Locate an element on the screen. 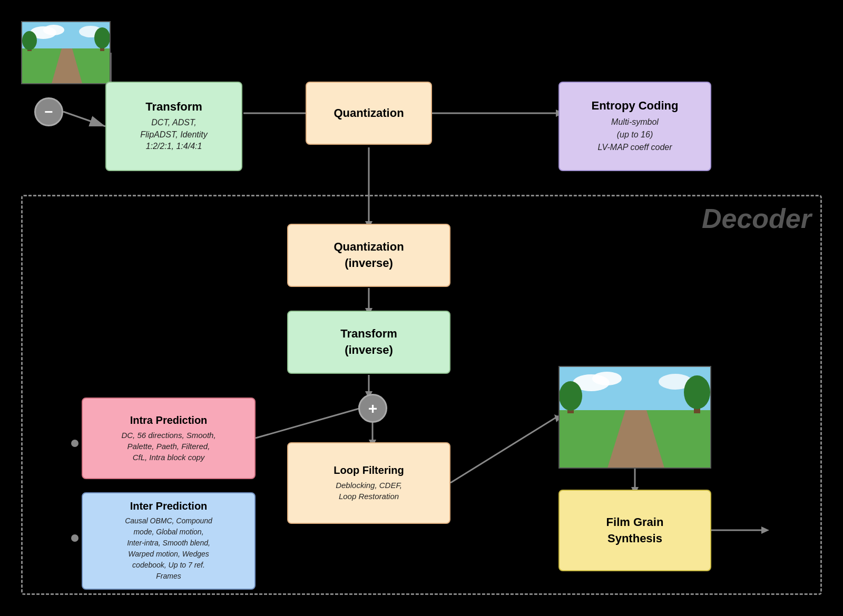 Image resolution: width=843 pixels, height=616 pixels. source-image is located at coordinates (66, 53).